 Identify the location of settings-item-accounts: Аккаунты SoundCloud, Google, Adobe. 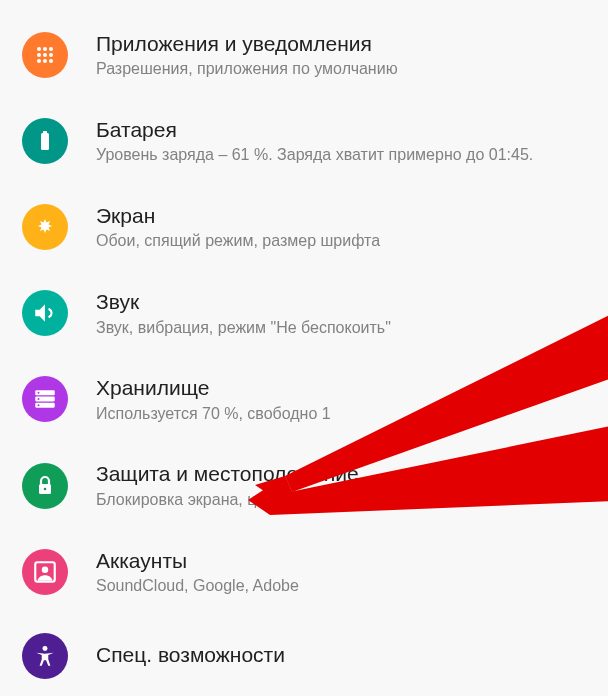
(304, 572).